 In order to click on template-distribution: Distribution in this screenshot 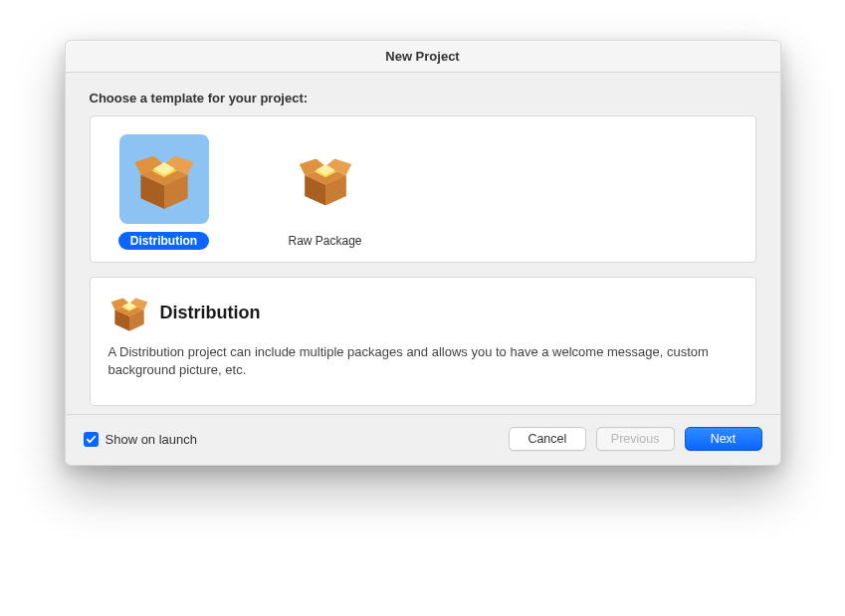, I will do `click(164, 192)`.